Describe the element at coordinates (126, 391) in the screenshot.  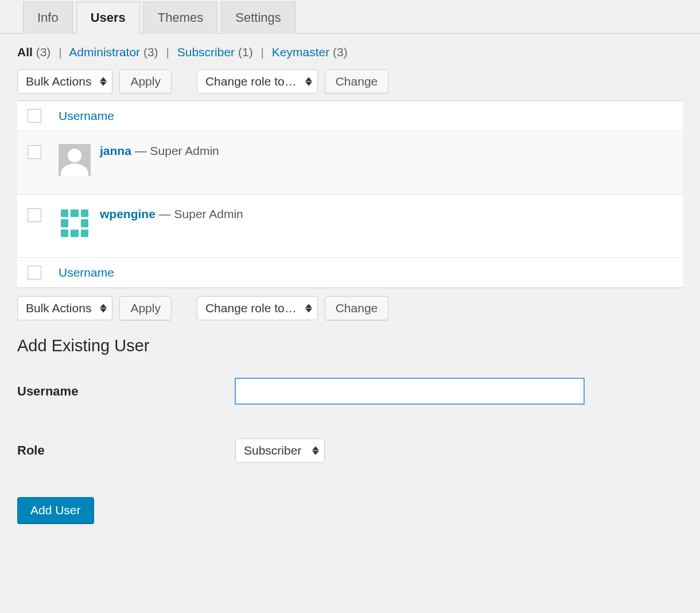
I see `username-label: Username` at that location.